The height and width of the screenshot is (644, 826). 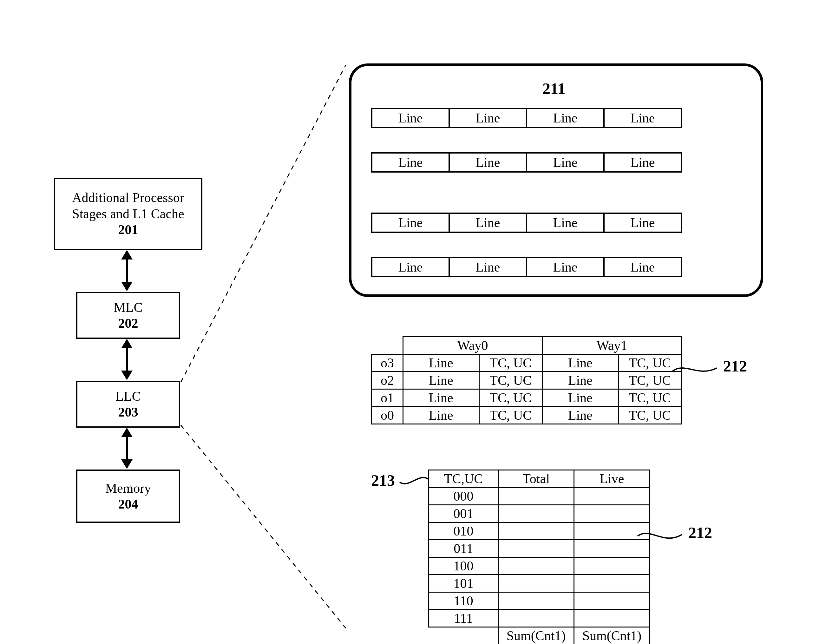 What do you see at coordinates (387, 415) in the screenshot?
I see `row-o0: o0` at bounding box center [387, 415].